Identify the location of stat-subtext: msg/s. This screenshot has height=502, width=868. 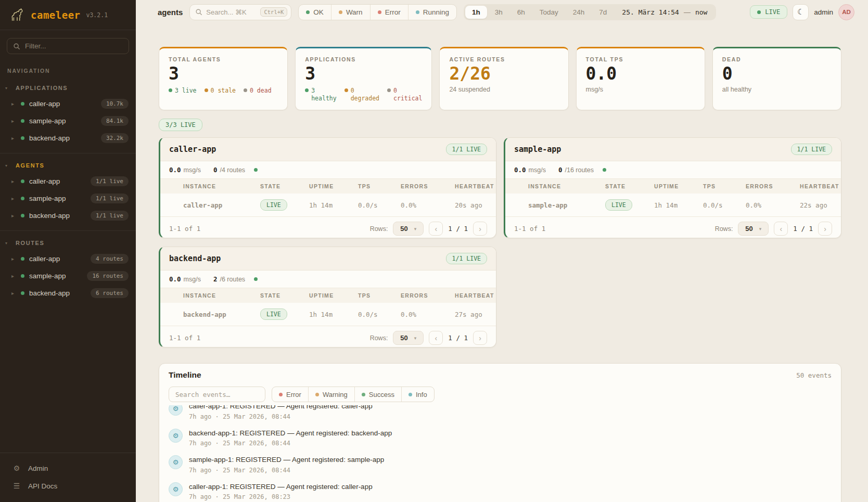
(641, 89).